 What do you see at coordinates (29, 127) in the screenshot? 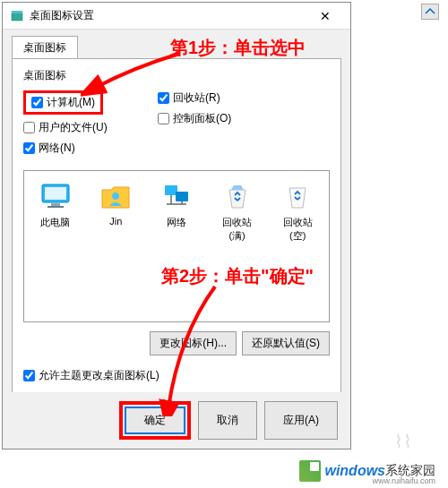
I see `checkbox-user-files` at bounding box center [29, 127].